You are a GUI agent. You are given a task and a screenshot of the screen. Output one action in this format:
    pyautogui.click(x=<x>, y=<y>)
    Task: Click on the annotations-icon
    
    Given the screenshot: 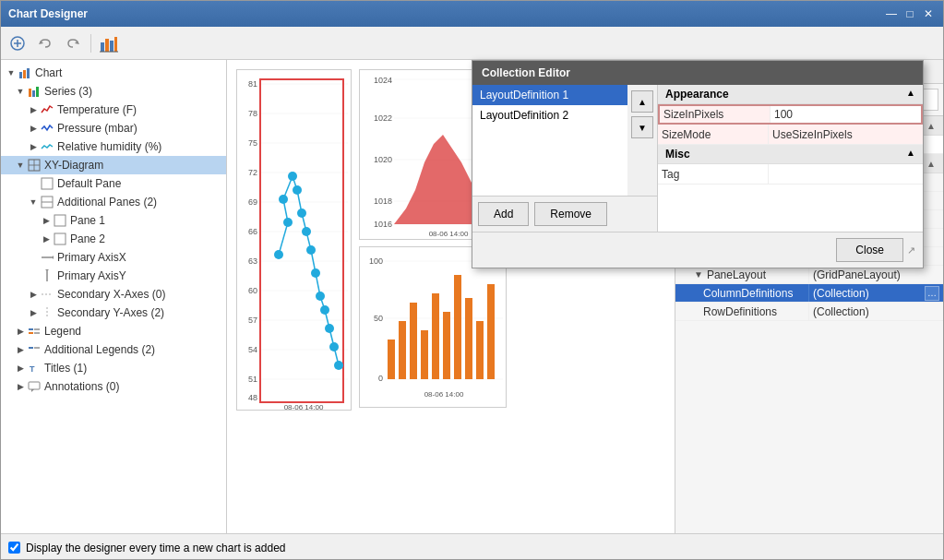 What is the action you would take?
    pyautogui.click(x=34, y=387)
    